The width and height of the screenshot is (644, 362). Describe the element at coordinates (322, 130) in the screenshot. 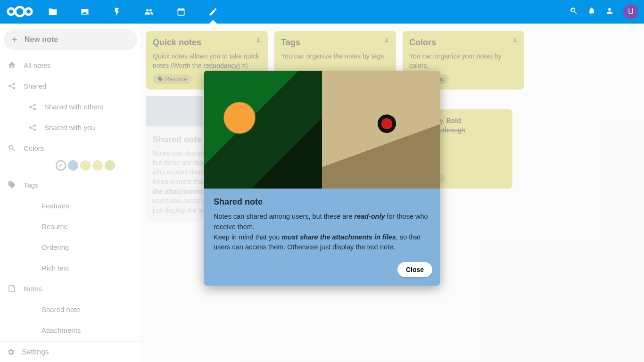

I see `modal-image` at that location.